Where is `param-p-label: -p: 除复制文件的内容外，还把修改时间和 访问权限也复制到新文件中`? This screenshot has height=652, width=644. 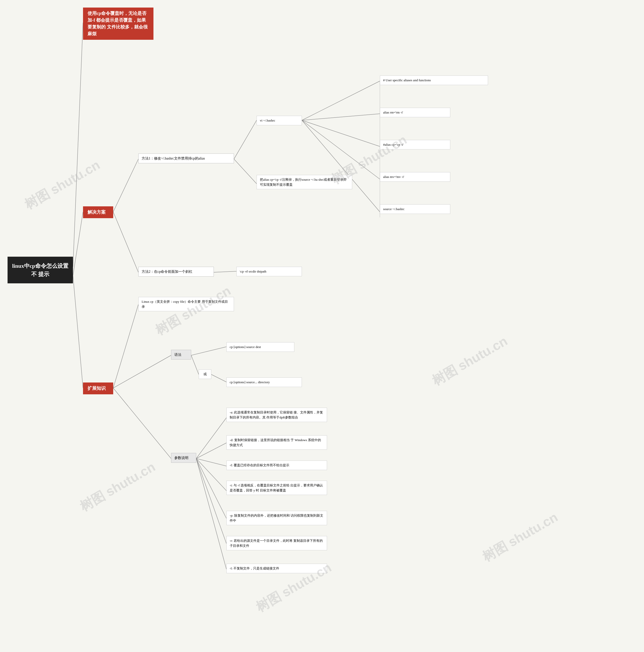
param-p-label: -p: 除复制文件的内容外，还把修改时间和 访问权限也复制到新文件中 is located at coordinates (277, 518).